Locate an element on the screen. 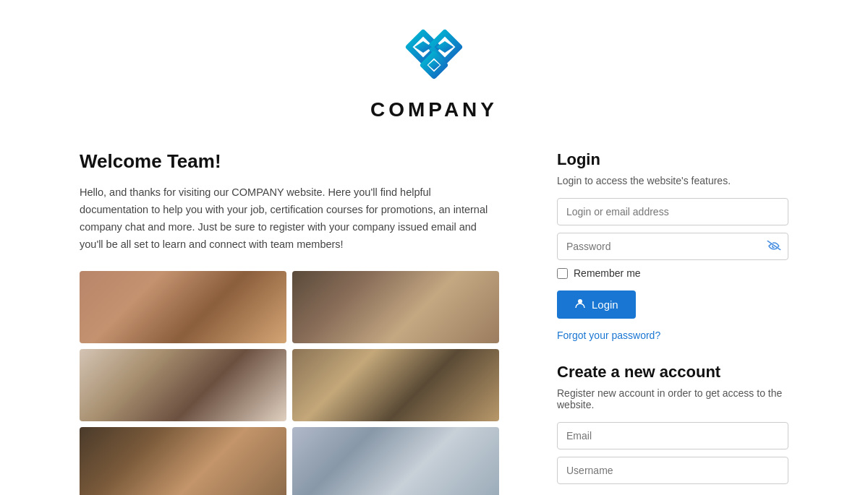 Image resolution: width=868 pixels, height=495 pixels. register-email-input is located at coordinates (673, 436).